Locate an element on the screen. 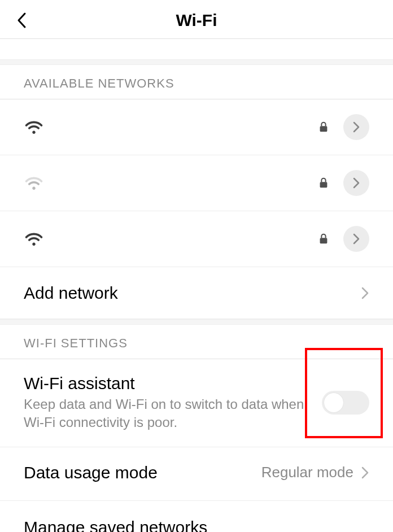  toggle-knob is located at coordinates (334, 403).